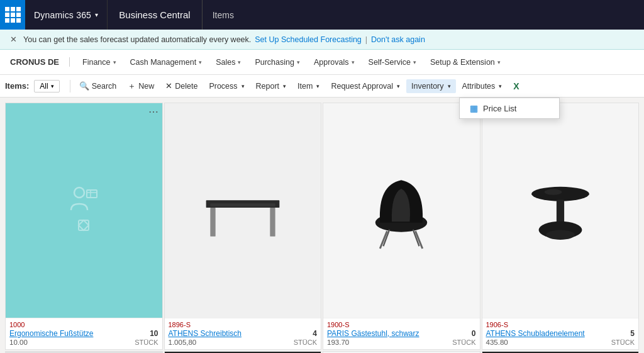  Describe the element at coordinates (392, 62) in the screenshot. I see `nav-item-self-service: Self-Service ▾` at that location.